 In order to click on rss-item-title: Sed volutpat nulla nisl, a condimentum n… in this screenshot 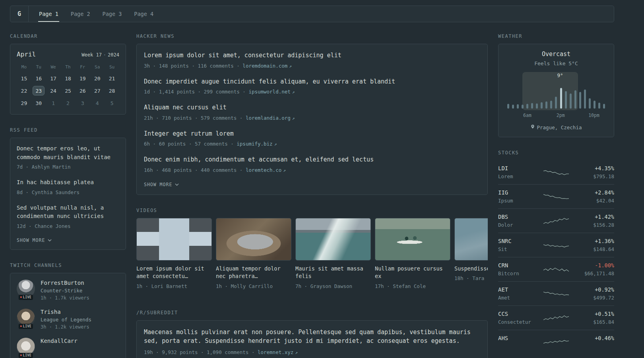, I will do `click(68, 212)`.